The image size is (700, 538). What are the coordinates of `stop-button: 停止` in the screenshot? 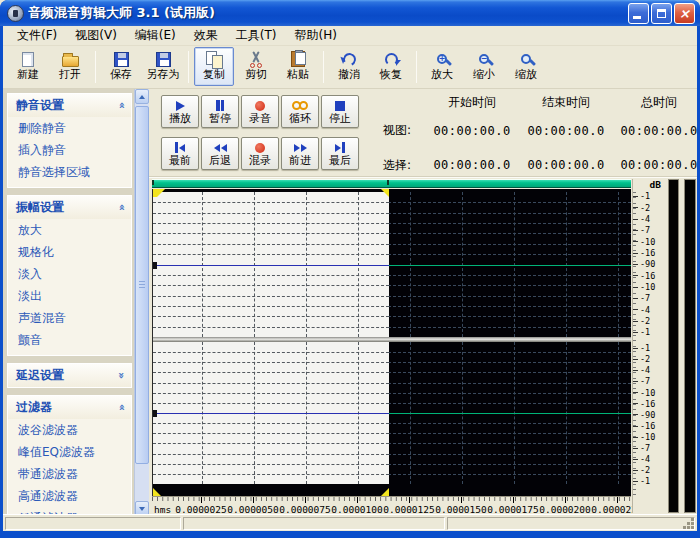 It's located at (340, 112).